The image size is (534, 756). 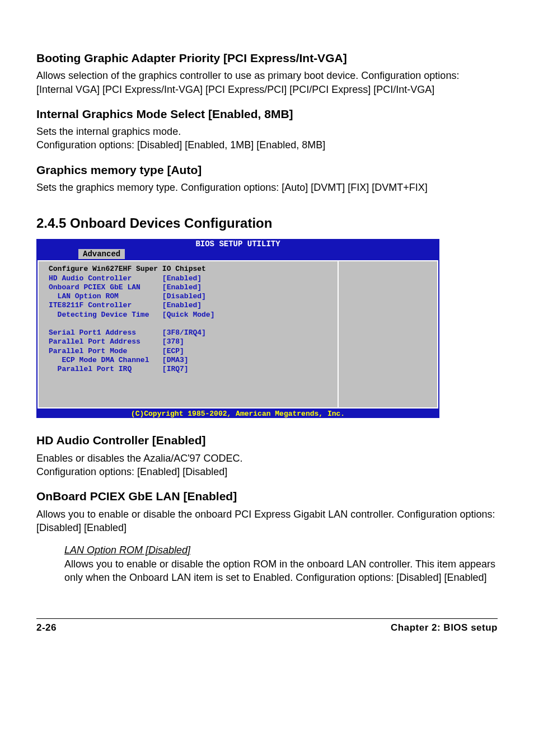 I want to click on bios-right-panel, so click(x=388, y=335).